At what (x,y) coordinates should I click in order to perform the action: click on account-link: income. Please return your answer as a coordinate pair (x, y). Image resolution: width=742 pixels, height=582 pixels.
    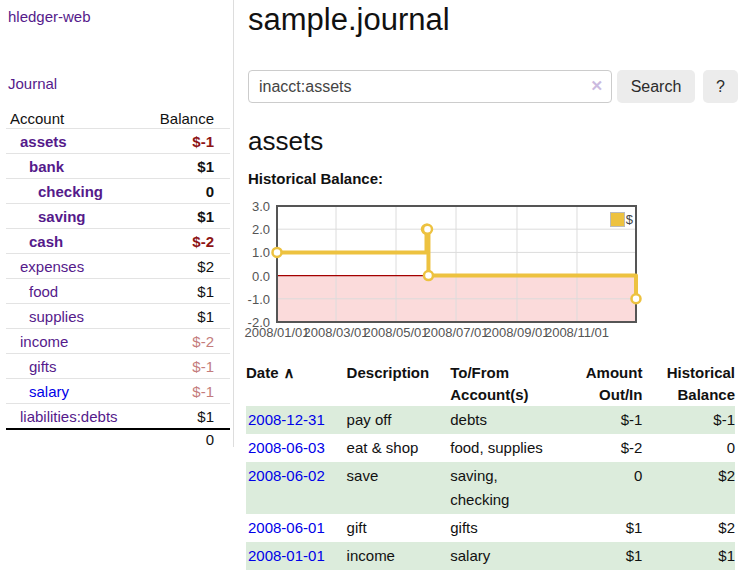
    Looking at the image, I should click on (37, 342).